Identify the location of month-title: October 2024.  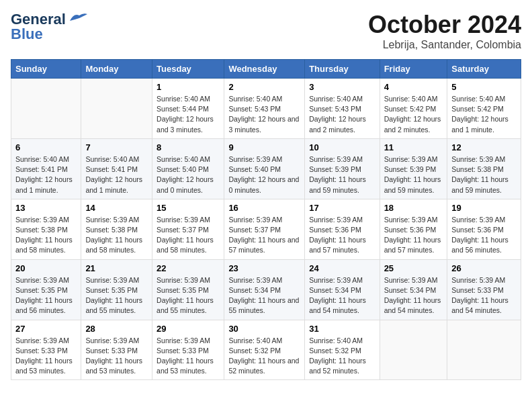
(445, 25).